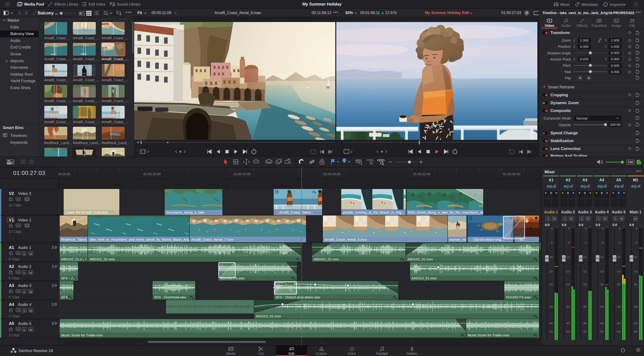 Image resolution: width=644 pixels, height=356 pixels. Describe the element at coordinates (568, 180) in the screenshot. I see `svg-text: A2` at that location.